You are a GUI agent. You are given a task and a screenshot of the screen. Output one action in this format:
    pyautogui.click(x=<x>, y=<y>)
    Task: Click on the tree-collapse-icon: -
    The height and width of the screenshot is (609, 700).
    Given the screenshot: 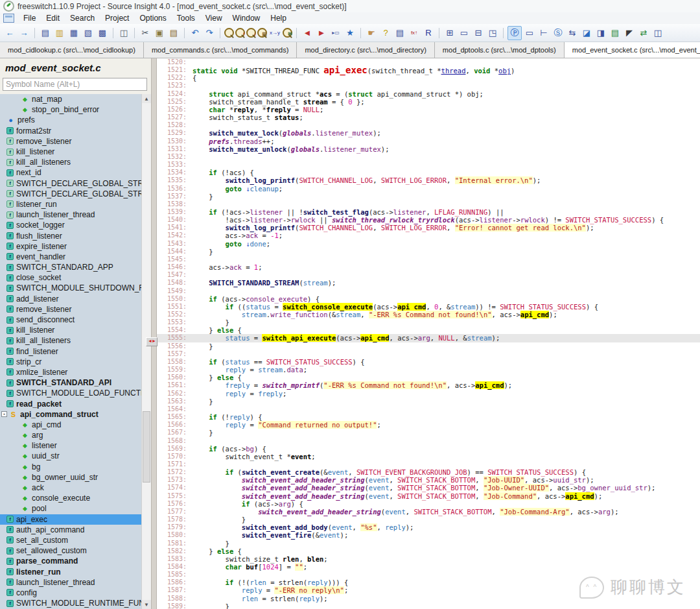 What is the action you would take?
    pyautogui.click(x=4, y=414)
    